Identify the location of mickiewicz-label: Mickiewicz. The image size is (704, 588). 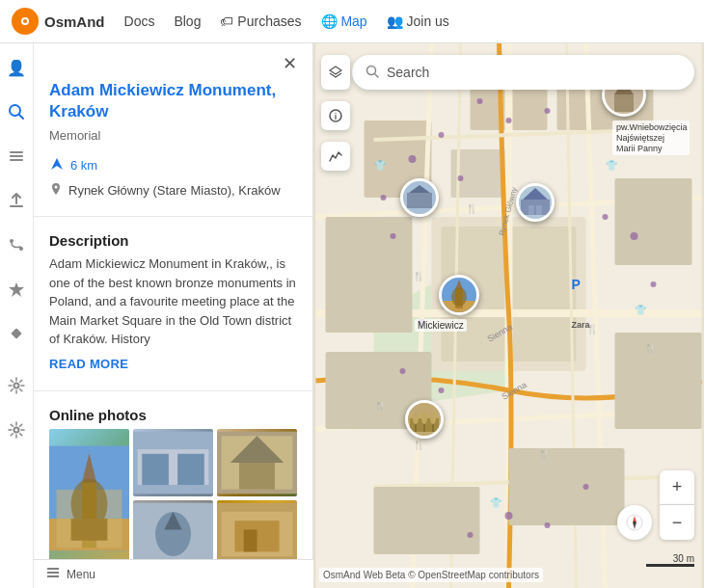
(441, 326).